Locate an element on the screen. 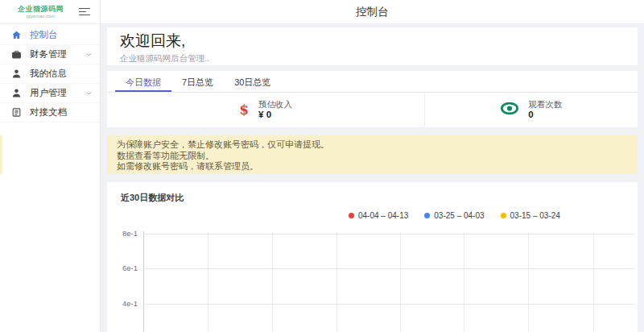 This screenshot has width=644, height=332. sidebar-item-label: 对接文档 is located at coordinates (48, 113).